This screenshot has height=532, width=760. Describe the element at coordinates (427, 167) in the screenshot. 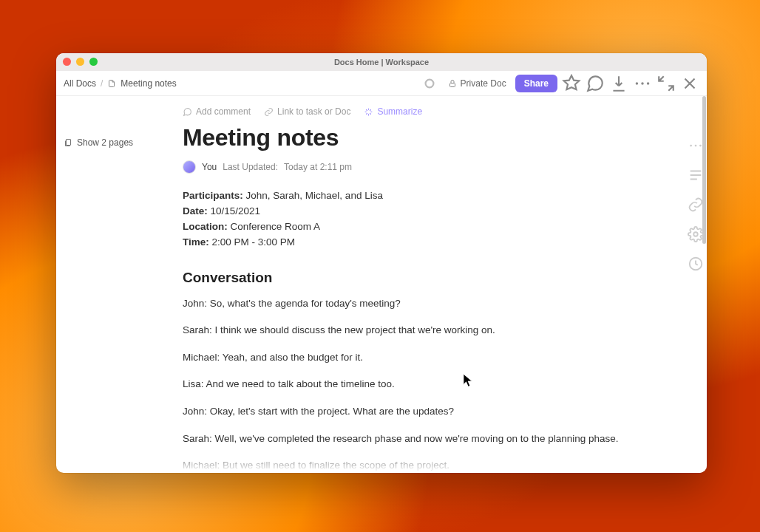

I see `doc-byline: You Last Updated: Today at 2:11 pm` at that location.